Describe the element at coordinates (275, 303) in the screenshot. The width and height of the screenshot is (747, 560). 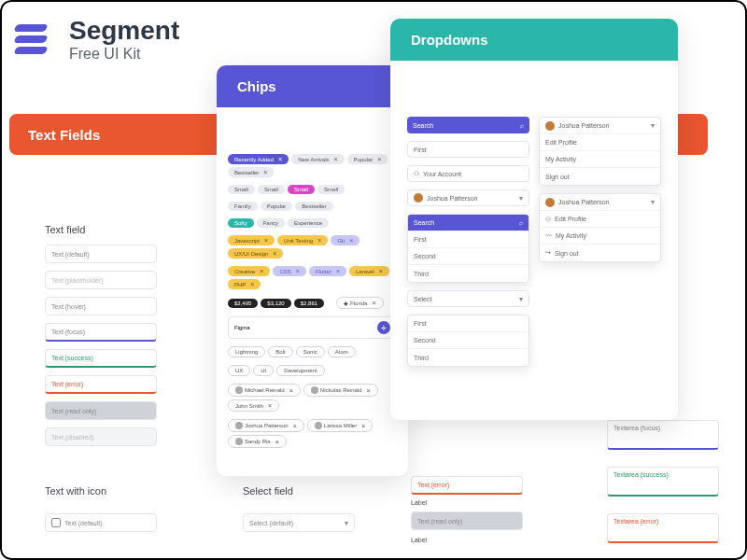
I see `chip-price: $3,120` at that location.